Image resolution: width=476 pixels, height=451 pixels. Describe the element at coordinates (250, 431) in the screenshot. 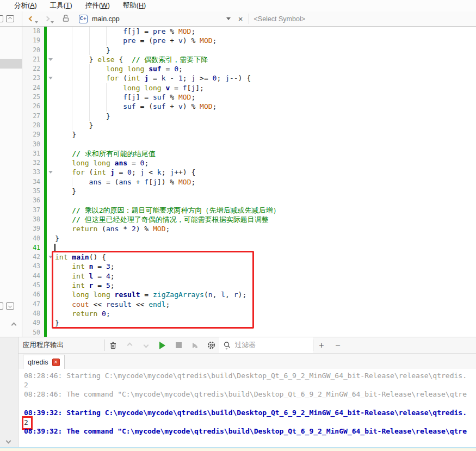

I see `output-line: 08:39:32: The command "C:\mycode\mycode\…` at that location.